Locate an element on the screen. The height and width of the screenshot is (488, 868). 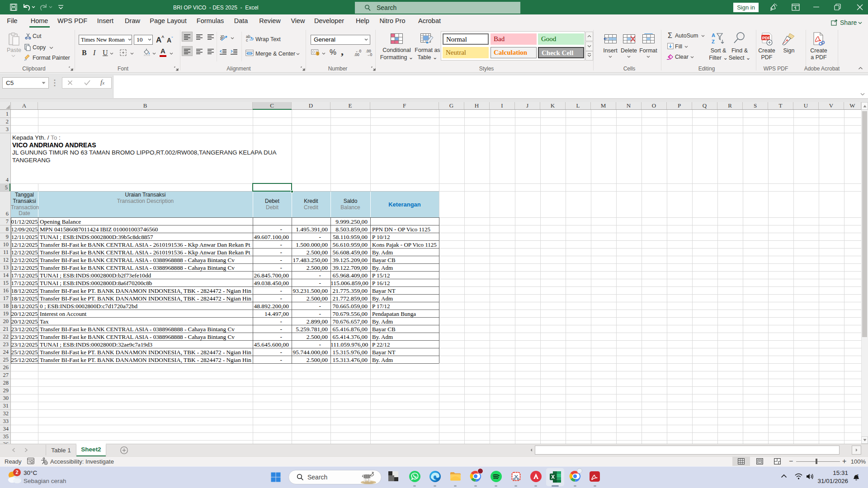
svg-text: .00 is located at coordinates (357, 54).